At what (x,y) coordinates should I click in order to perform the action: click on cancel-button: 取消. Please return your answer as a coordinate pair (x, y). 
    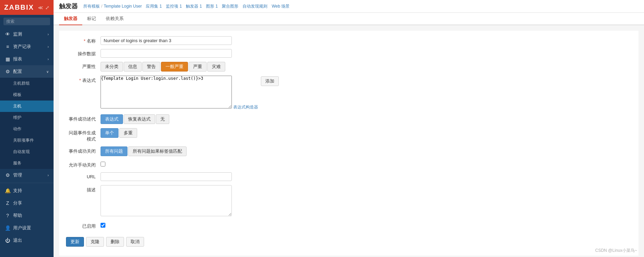
    Looking at the image, I should click on (135, 242).